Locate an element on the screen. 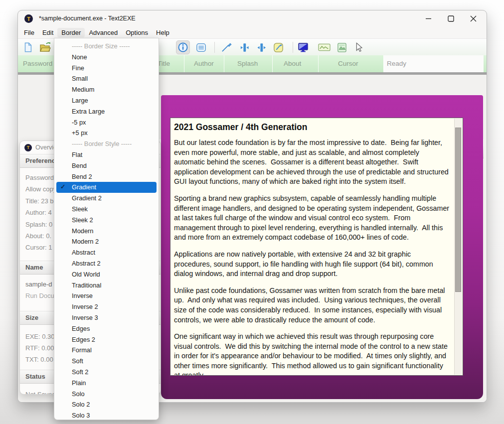 The height and width of the screenshot is (424, 504). minimize-button is located at coordinates (428, 19).